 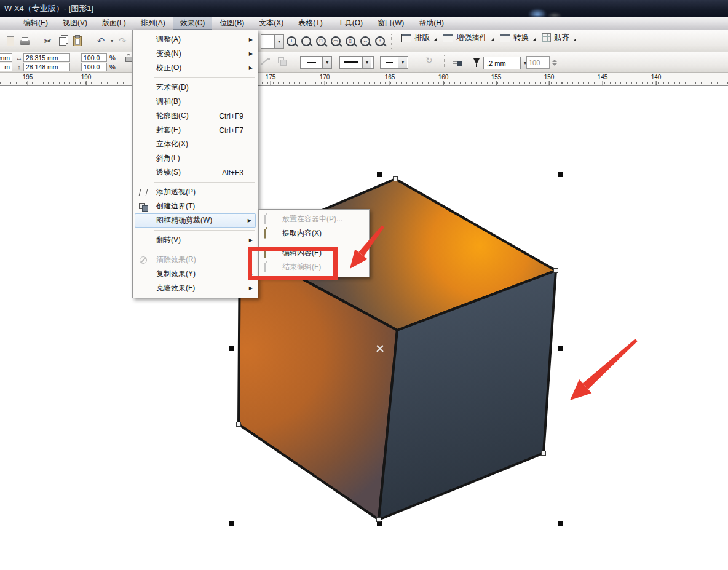 I want to click on menu-item-copy-effect: 复制效果(Y)▶, so click(x=196, y=274).